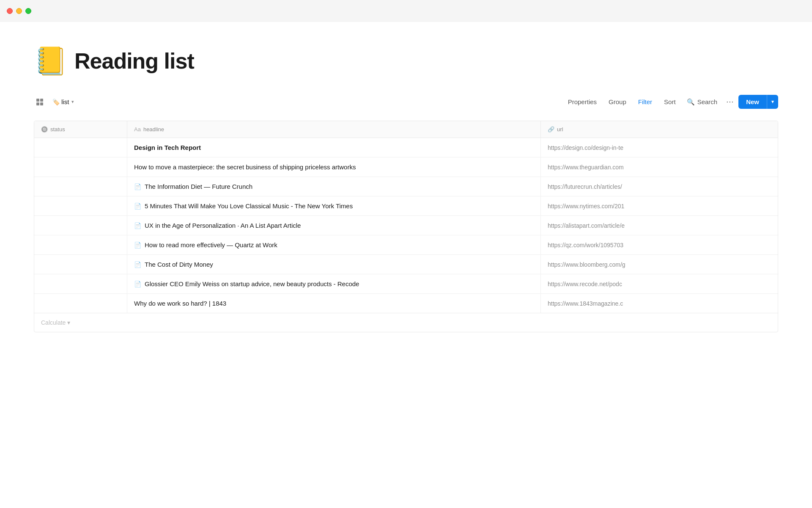 This screenshot has height=508, width=812. What do you see at coordinates (334, 186) in the screenshot?
I see `cell-headline-2: 📄The Information Diet — Future Crunch` at bounding box center [334, 186].